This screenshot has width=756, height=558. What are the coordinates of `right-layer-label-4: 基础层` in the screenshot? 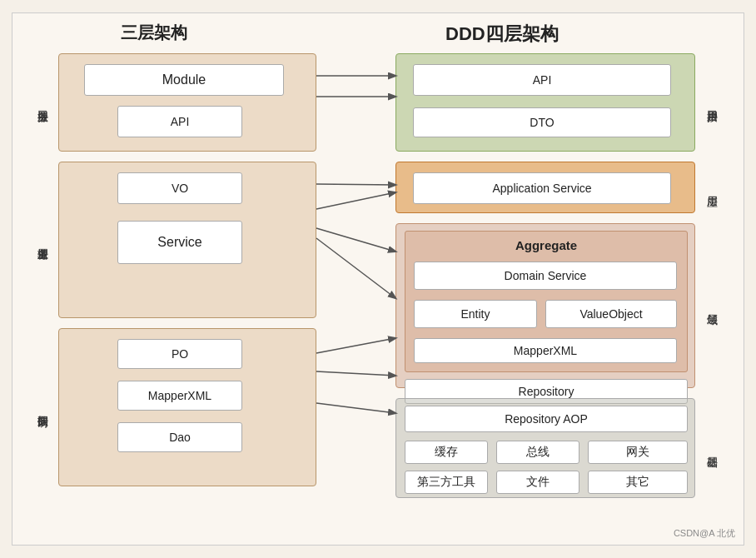 It's located at (712, 448).